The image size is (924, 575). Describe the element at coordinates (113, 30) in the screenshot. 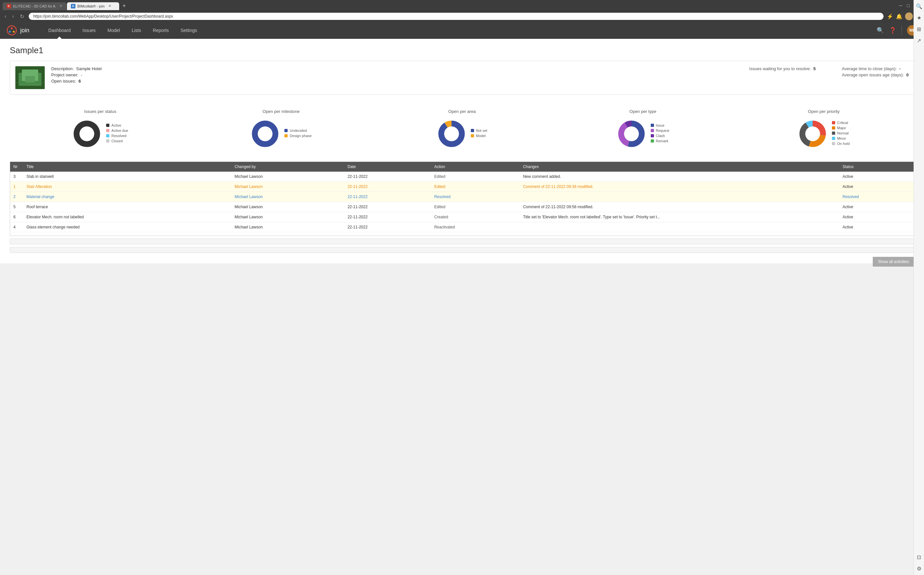

I see `nav-model: Model` at that location.